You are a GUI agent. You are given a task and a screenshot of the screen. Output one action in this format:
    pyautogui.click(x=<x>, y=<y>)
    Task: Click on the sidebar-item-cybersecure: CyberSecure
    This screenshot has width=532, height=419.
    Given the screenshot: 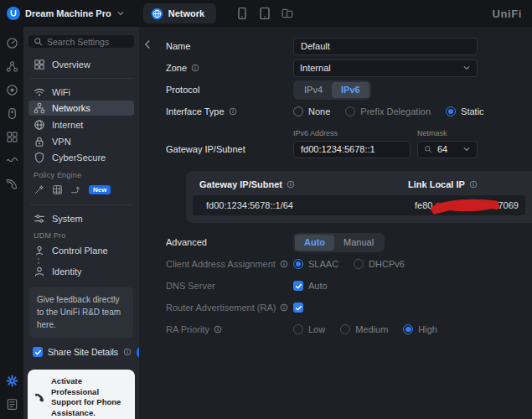 What is the action you would take?
    pyautogui.click(x=81, y=158)
    